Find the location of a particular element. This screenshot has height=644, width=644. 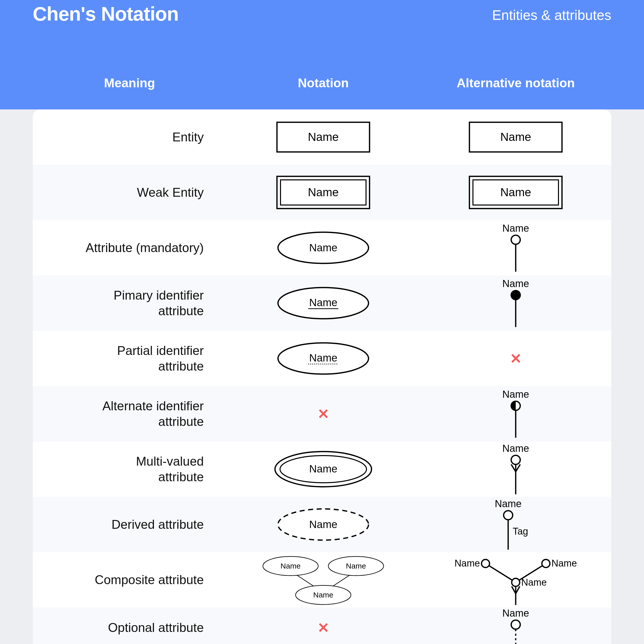

partial-id-ellipse-icon: Name is located at coordinates (323, 359).